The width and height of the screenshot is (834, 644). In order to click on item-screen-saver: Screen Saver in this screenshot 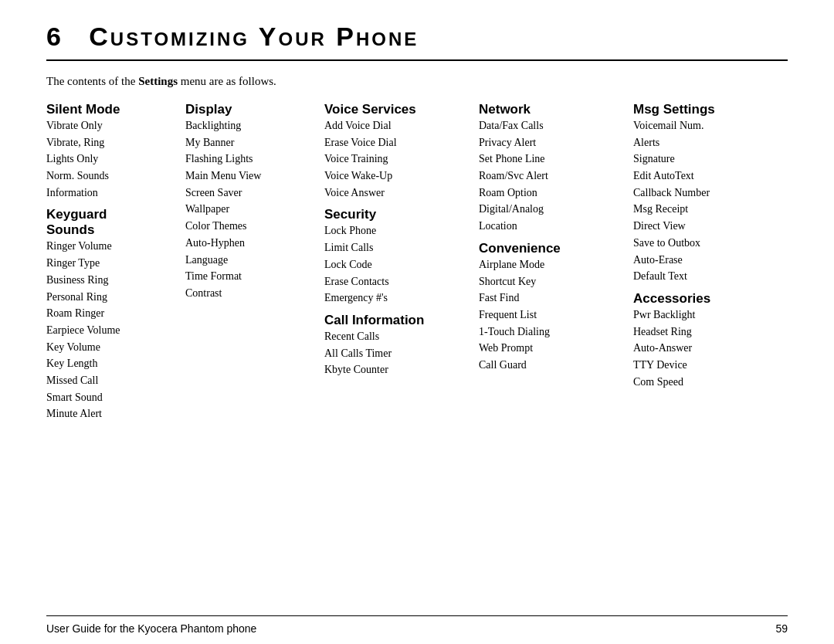, I will do `click(251, 193)`.